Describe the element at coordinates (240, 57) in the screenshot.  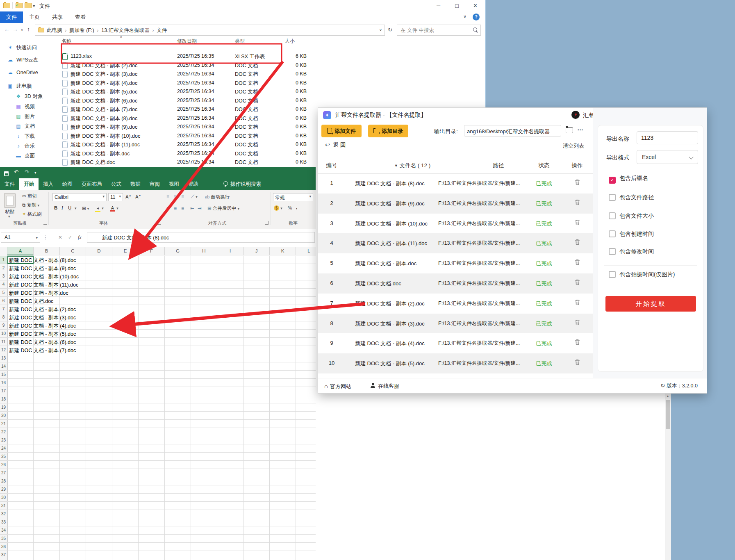
I see `file-row: 1123.xlsx2025/7/25 16:35XLSX 工作表6 KB` at that location.